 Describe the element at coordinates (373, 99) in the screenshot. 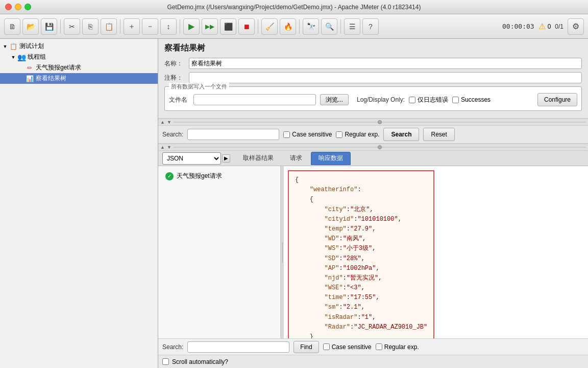

I see `file-section: 所有数据写入一个文件 文件名 浏览... Log/Display Only: 仅…` at that location.